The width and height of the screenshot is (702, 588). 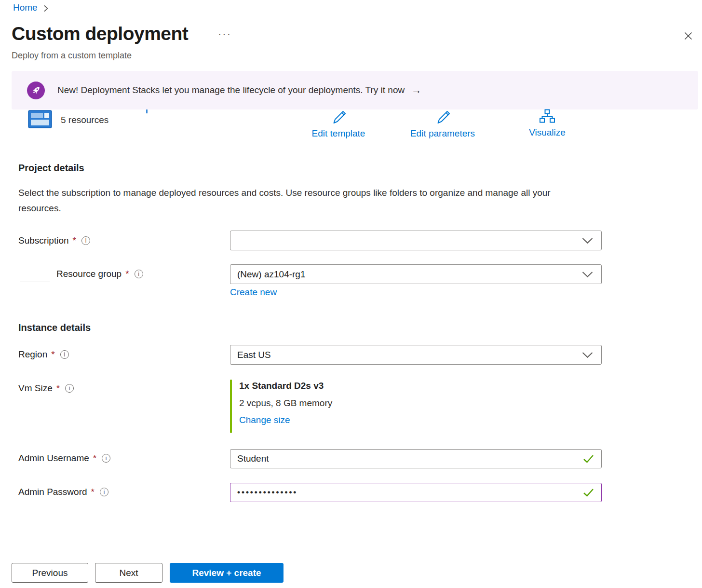 I want to click on create-new-link: Create new, so click(x=254, y=292).